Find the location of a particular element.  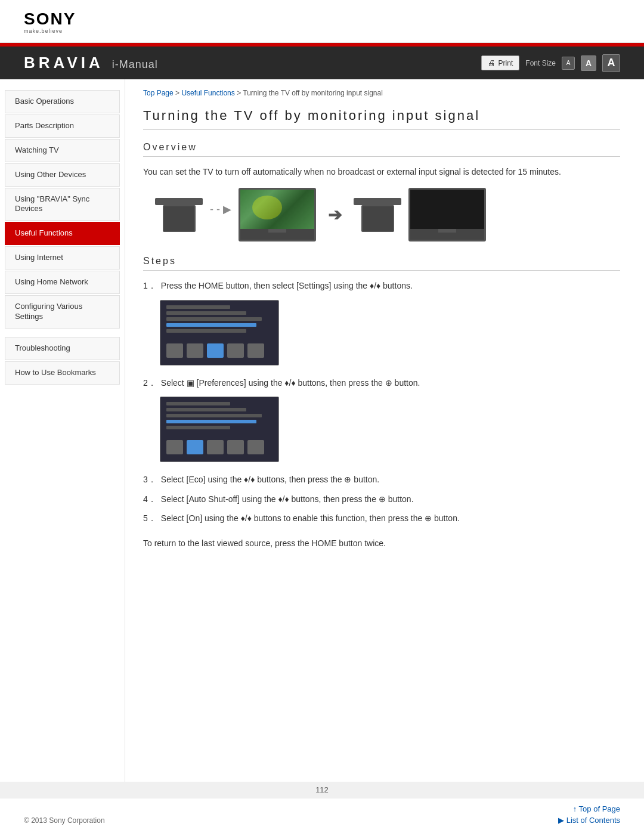

step-1-text: Press the HOME button, then select [Sett… is located at coordinates (391, 286).